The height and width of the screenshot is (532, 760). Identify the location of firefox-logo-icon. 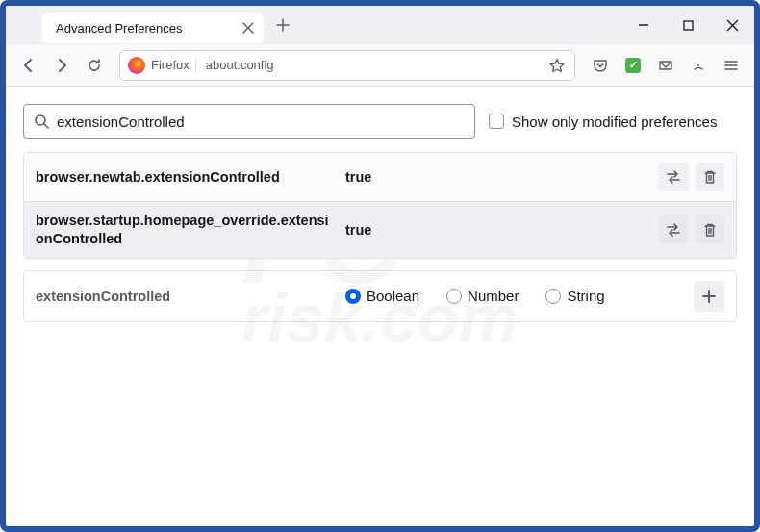
(137, 65).